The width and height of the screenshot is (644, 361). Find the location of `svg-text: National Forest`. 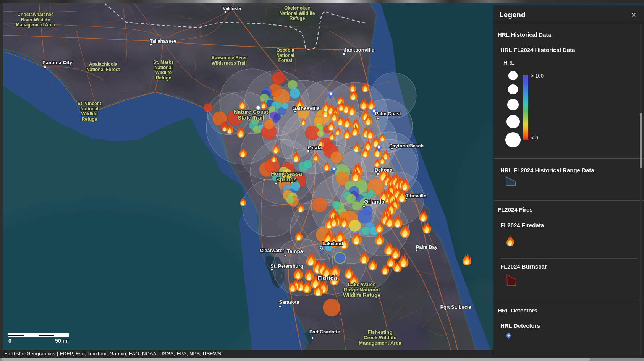

svg-text: National Forest is located at coordinates (103, 70).